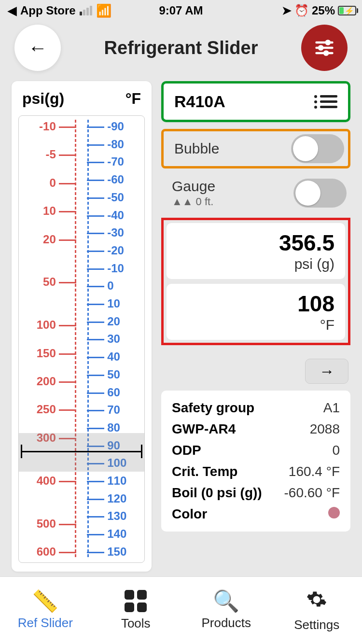 This screenshot has height=644, width=362. I want to click on temp-tick: 140, so click(125, 534).